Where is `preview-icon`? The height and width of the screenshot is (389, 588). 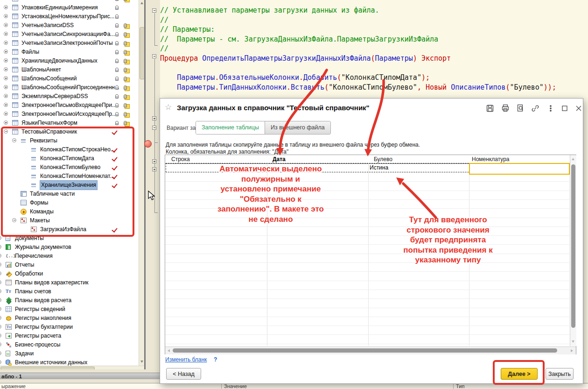
preview-icon is located at coordinates (520, 108).